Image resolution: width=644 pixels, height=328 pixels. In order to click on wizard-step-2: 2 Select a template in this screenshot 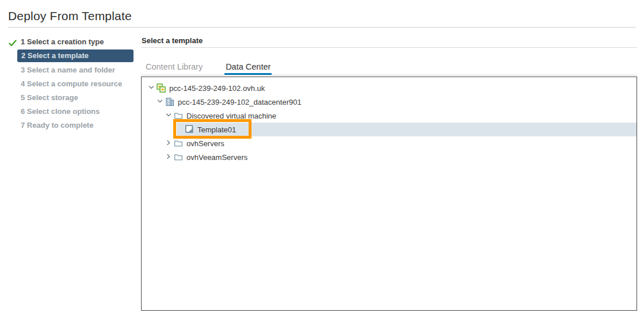, I will do `click(71, 56)`.